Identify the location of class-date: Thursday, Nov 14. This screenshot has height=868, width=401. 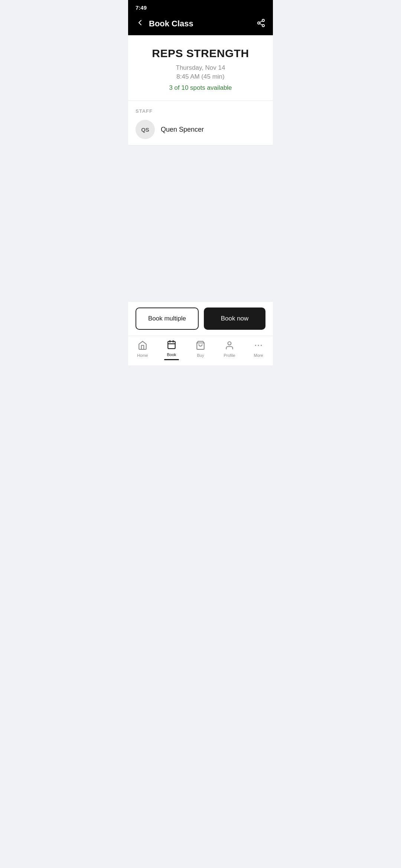
(200, 68).